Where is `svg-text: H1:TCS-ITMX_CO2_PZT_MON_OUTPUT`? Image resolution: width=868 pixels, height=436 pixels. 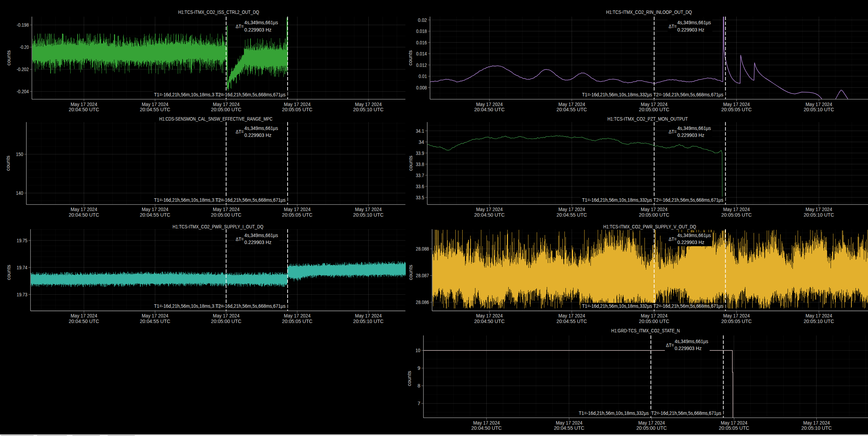
svg-text: H1:TCS-ITMX_CO2_PZT_MON_OUTPUT is located at coordinates (648, 119).